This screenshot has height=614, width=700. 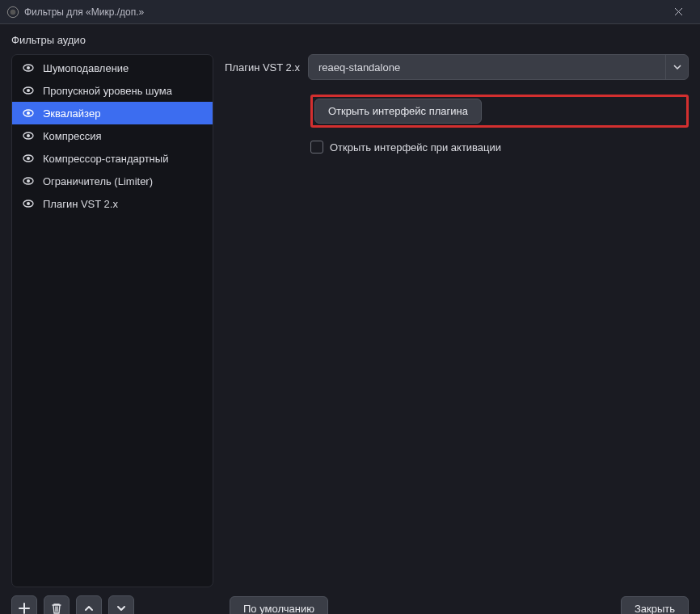 What do you see at coordinates (279, 606) in the screenshot?
I see `defaults-button: По умолчанию` at bounding box center [279, 606].